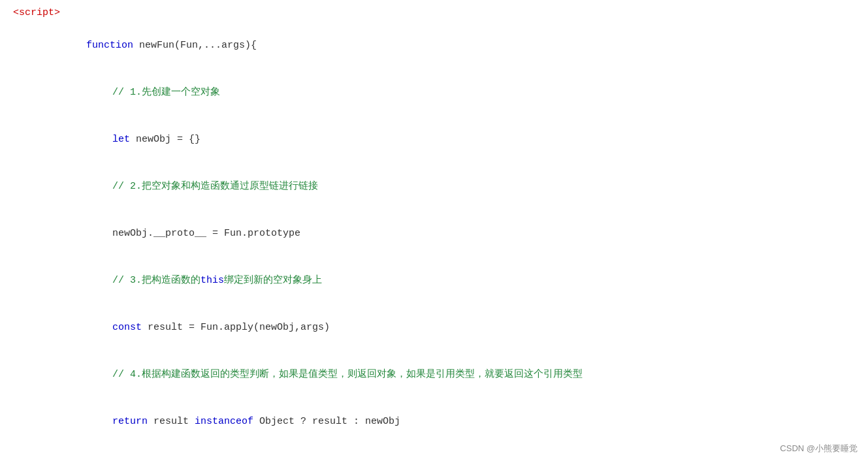 The height and width of the screenshot is (461, 868). Describe the element at coordinates (169, 140) in the screenshot. I see `code-text: newObj = {}` at that location.